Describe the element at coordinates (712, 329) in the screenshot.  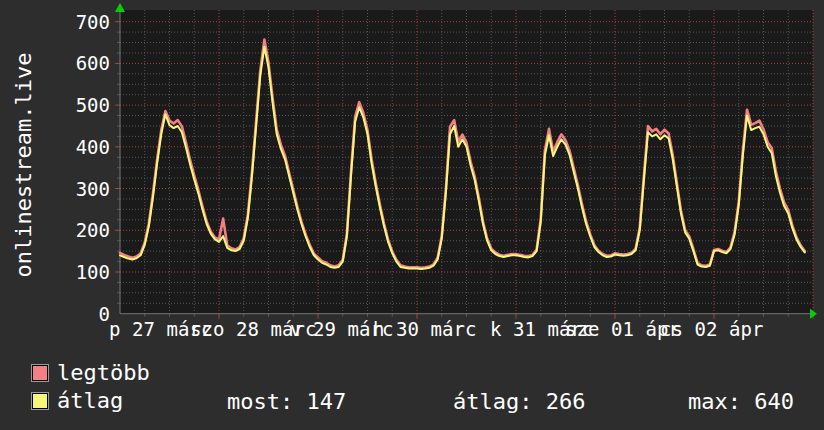
I see `x-tick-label-6: cs 02 ápr` at that location.